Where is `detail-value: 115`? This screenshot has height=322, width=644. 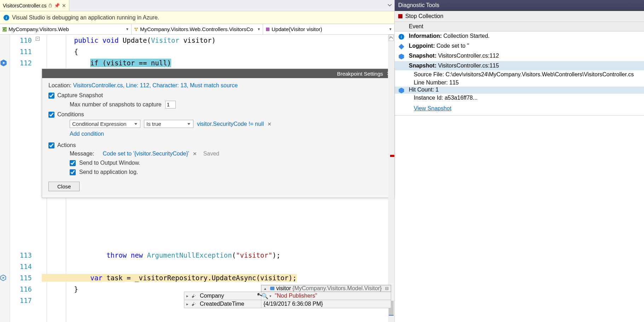
detail-value: 115 is located at coordinates (454, 83).